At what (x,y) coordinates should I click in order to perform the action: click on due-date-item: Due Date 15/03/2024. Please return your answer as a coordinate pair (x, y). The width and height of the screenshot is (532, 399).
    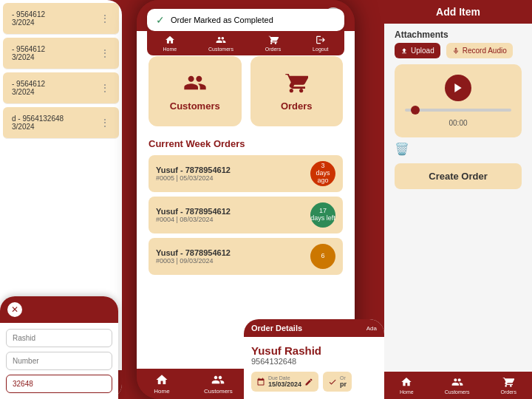
    Looking at the image, I should click on (285, 381).